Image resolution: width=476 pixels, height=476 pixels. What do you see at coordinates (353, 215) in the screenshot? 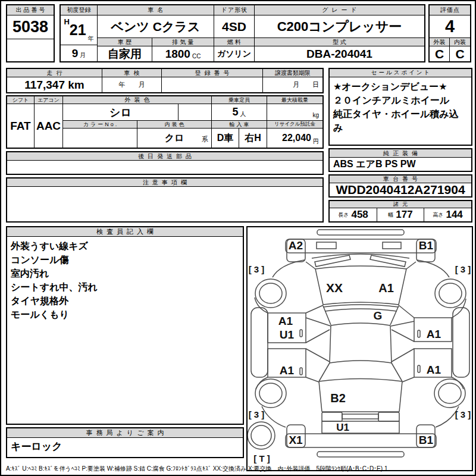
I see `length-cell: 長さ 458` at bounding box center [353, 215].